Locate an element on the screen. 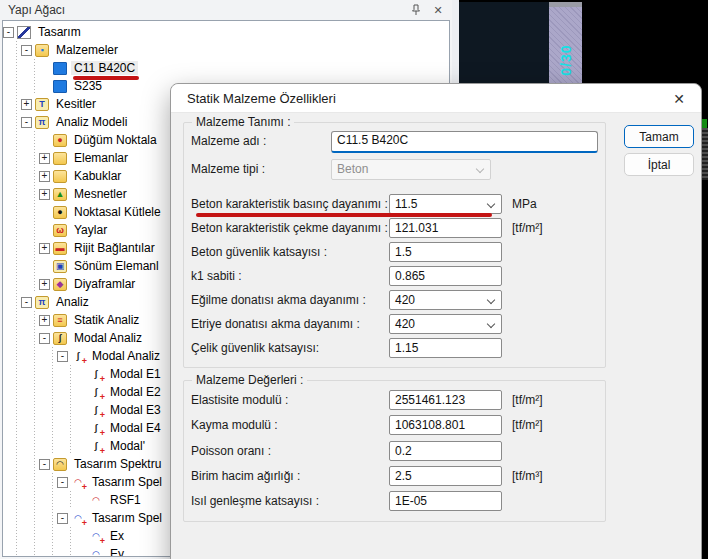  field-input: 2.5 is located at coordinates (446, 476).